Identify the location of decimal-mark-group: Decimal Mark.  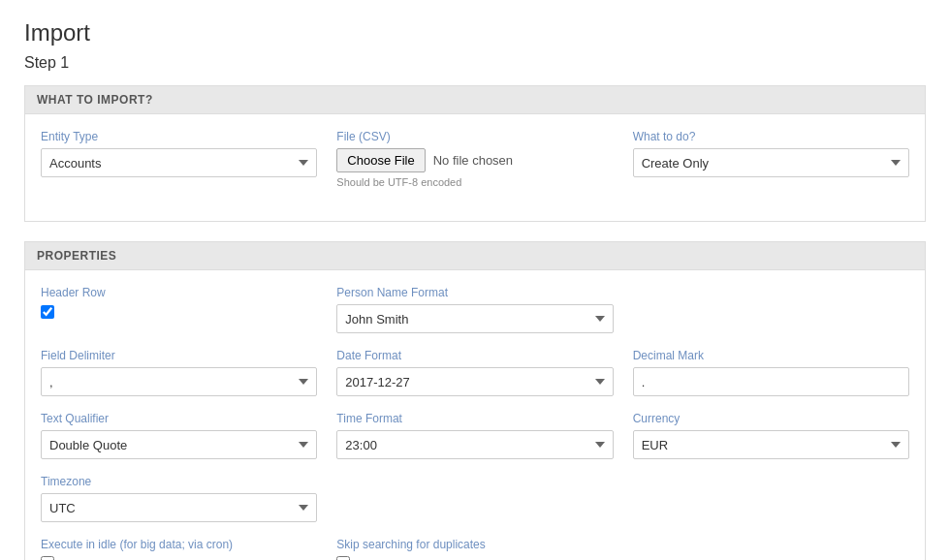
(772, 372).